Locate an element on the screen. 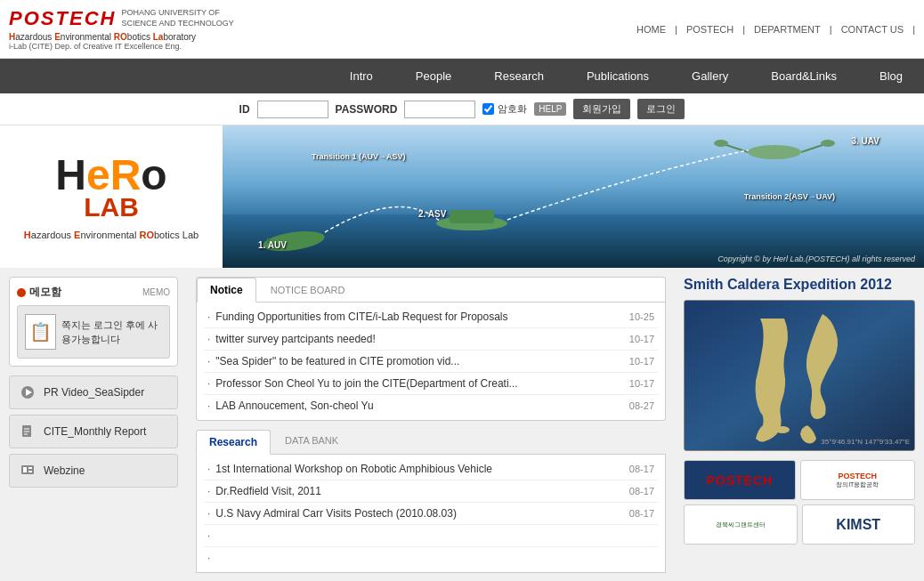 The width and height of the screenshot is (924, 581). memo-text: 쪽지는 로그인 후에 사용가능합니다 is located at coordinates (112, 333).